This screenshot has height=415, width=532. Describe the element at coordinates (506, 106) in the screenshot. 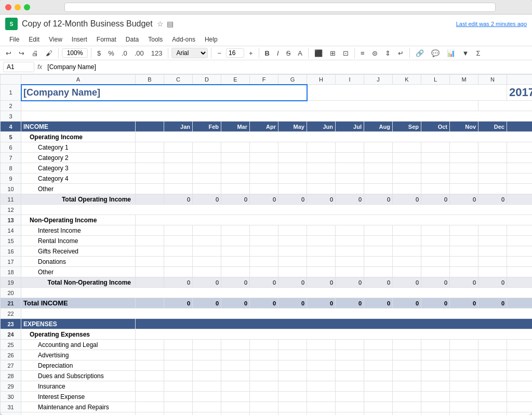

I see `cell-N2: Help` at that location.